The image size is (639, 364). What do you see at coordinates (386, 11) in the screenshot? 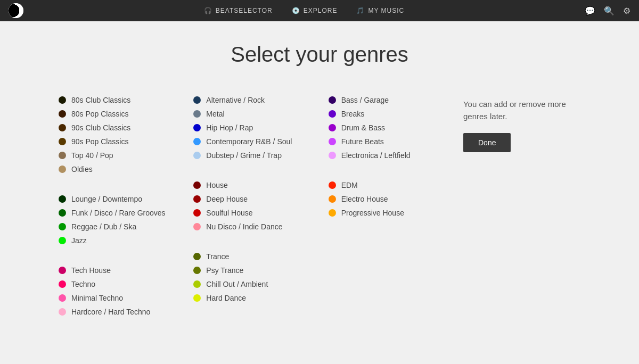
I see `nav-my-music-label: MY MUSIC` at bounding box center [386, 11].